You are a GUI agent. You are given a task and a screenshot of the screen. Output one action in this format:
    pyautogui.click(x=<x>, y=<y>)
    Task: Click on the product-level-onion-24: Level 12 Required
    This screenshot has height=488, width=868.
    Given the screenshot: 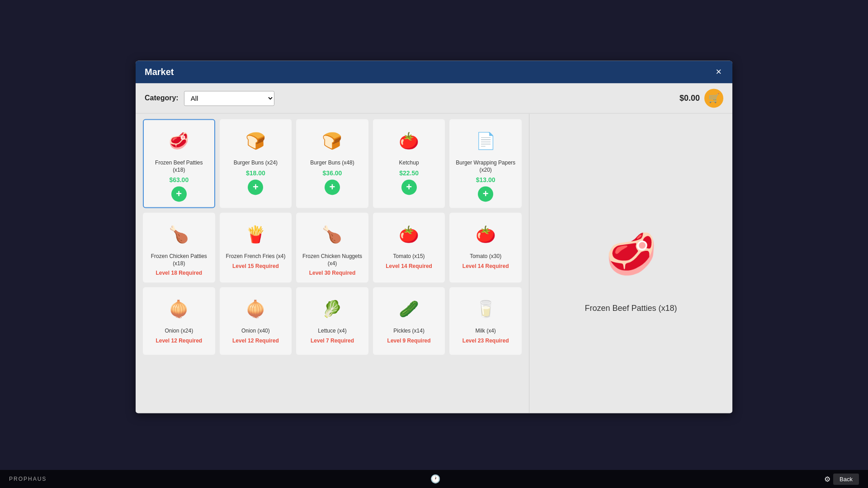 What is the action you would take?
    pyautogui.click(x=179, y=341)
    